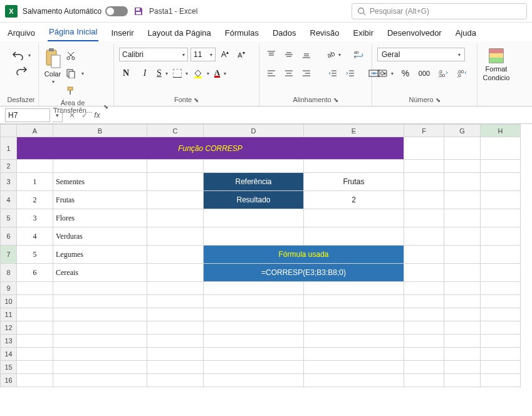 Image resolution: width=532 pixels, height=416 pixels. Describe the element at coordinates (175, 273) in the screenshot. I see `cell-C8` at that location.